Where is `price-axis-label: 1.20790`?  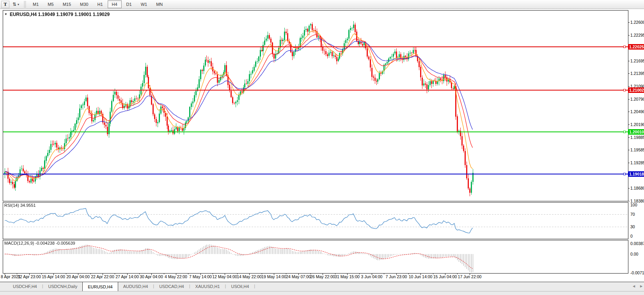 price-axis-label: 1.20790 is located at coordinates (637, 99).